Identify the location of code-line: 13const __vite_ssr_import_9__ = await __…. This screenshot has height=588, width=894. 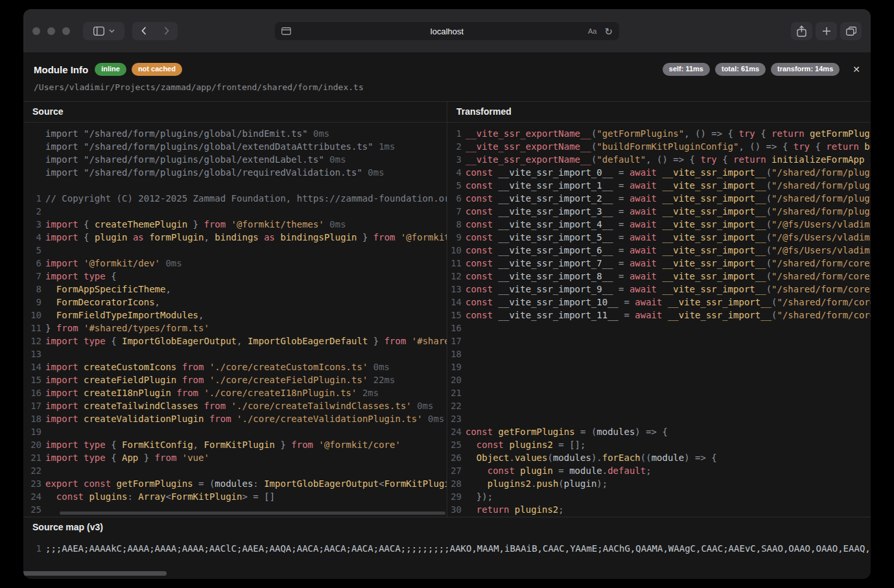
(659, 289).